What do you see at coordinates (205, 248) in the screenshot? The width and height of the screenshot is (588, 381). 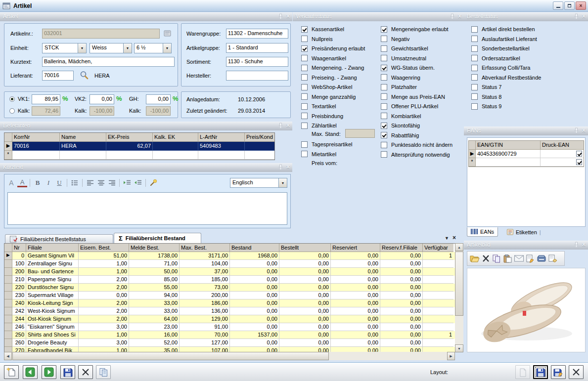 I see `column-header: Max. Best.` at bounding box center [205, 248].